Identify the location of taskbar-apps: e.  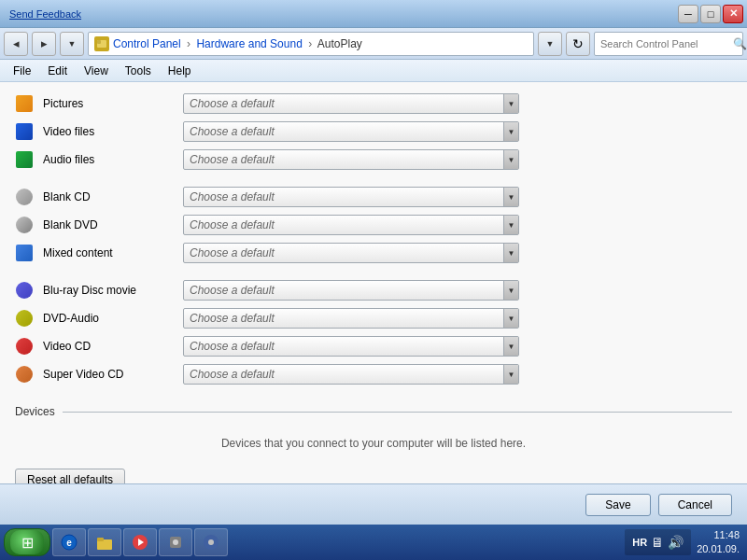
(338, 542).